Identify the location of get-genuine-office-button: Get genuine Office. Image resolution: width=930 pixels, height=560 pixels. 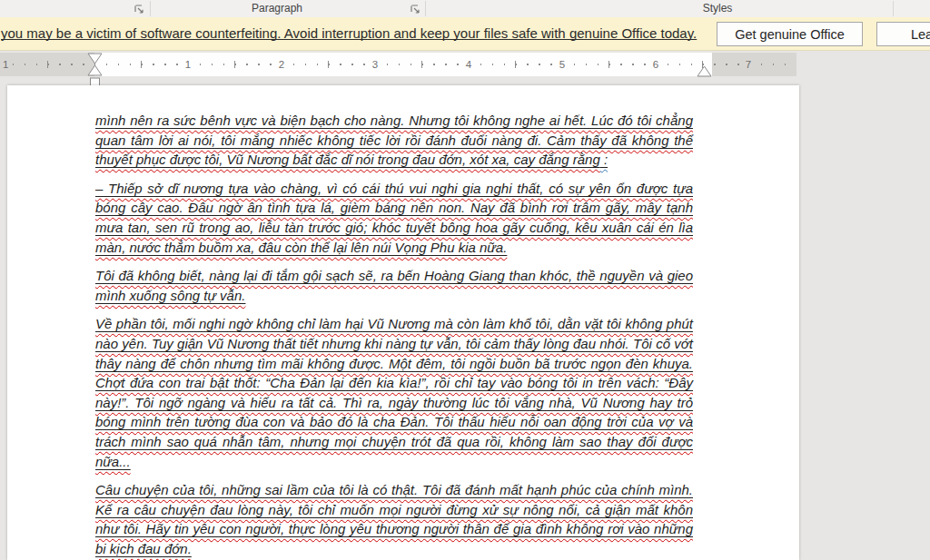
(790, 34).